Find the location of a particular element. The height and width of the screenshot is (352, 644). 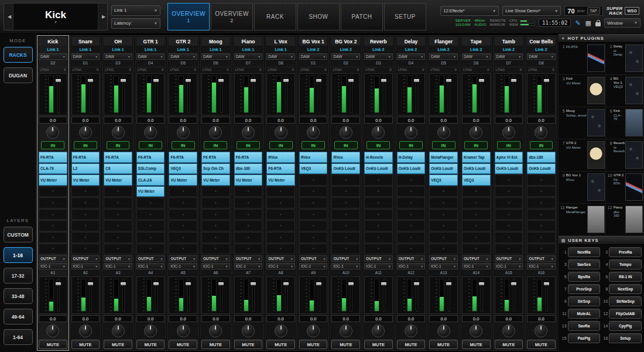

channel-name: BG Vox 2 is located at coordinates (345, 41).